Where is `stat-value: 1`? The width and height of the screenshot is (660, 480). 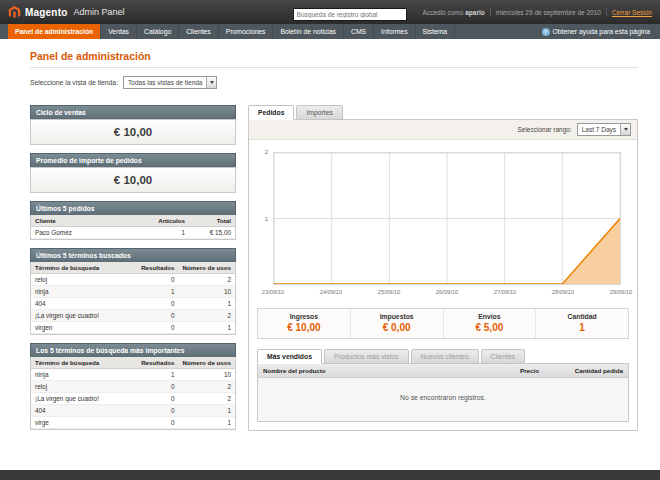
stat-value: 1 is located at coordinates (582, 328).